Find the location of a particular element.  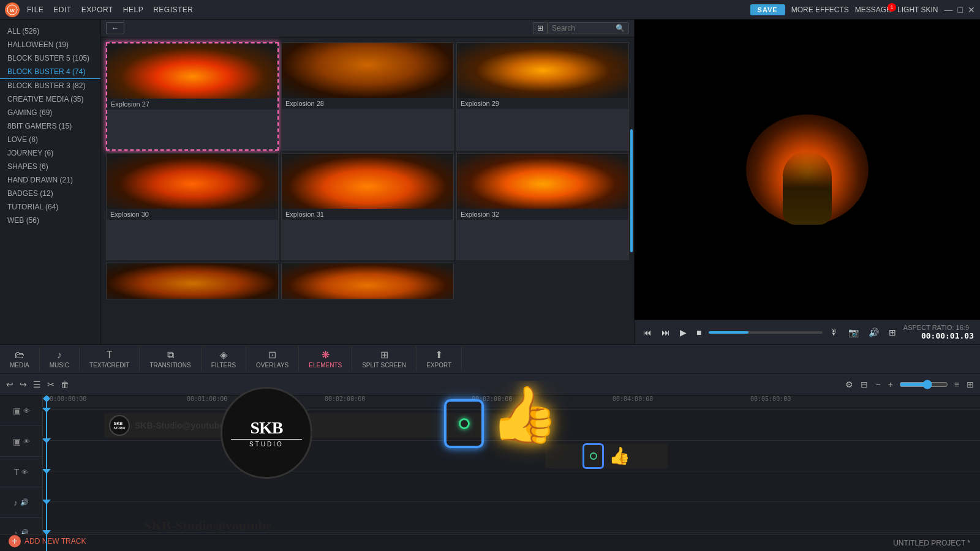

progress-fill is located at coordinates (729, 332).